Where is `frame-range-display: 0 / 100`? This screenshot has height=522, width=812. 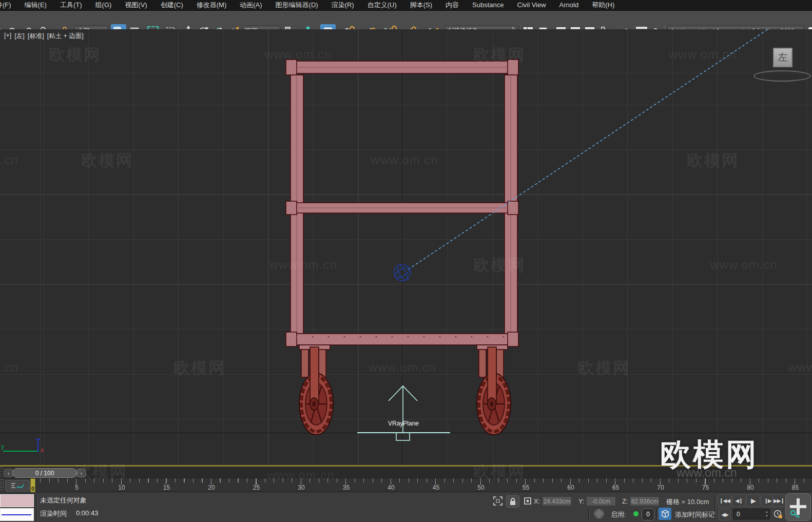 frame-range-display: 0 / 100 is located at coordinates (45, 473).